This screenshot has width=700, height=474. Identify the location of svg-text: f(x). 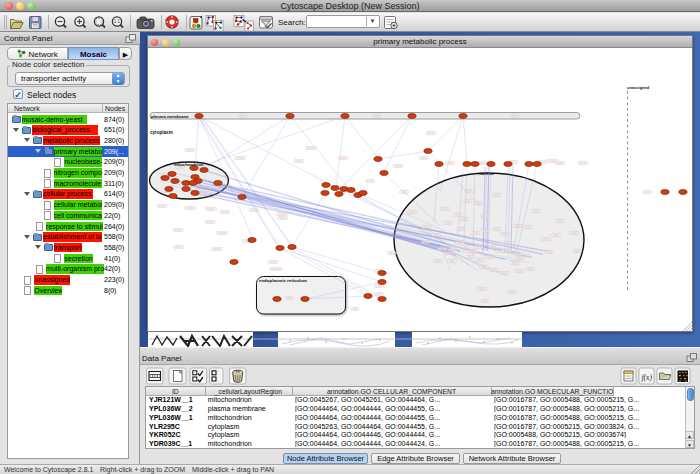
(648, 378).